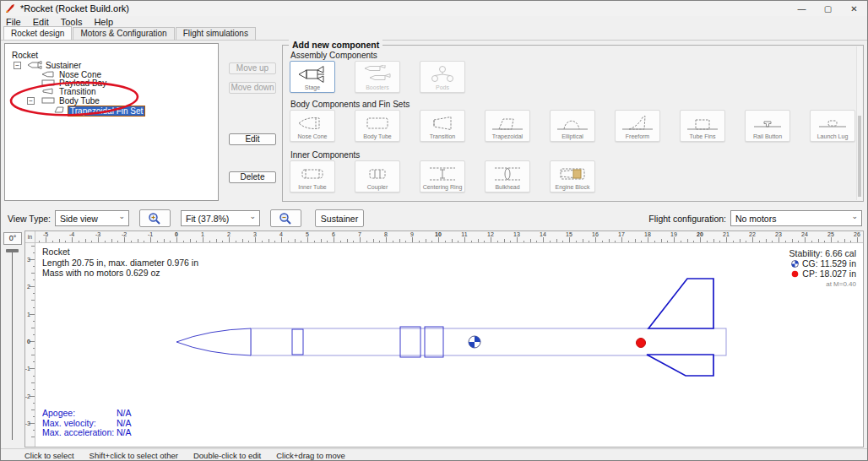 The height and width of the screenshot is (461, 868). What do you see at coordinates (854, 8) in the screenshot?
I see `close-button: ✕` at bounding box center [854, 8].